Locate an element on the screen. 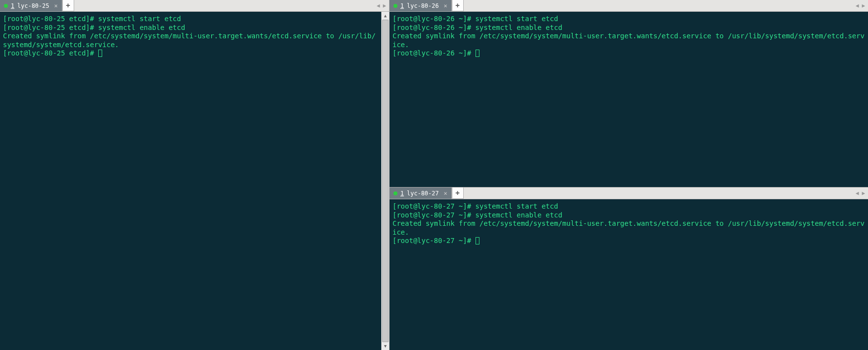 This screenshot has height=350, width=868. tab-lyc-80-27: 1 lyc-80-27 × is located at coordinates (420, 193).